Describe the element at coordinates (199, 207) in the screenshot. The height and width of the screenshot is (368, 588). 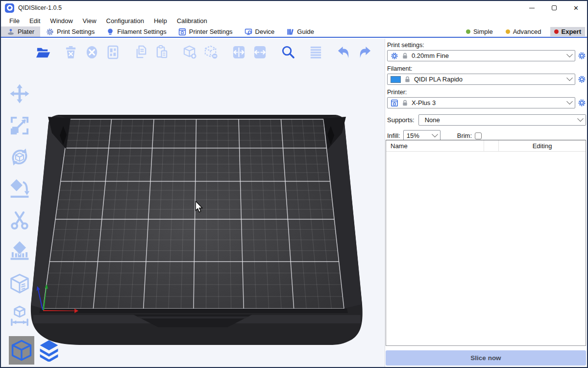
I see `mouse-cursor` at that location.